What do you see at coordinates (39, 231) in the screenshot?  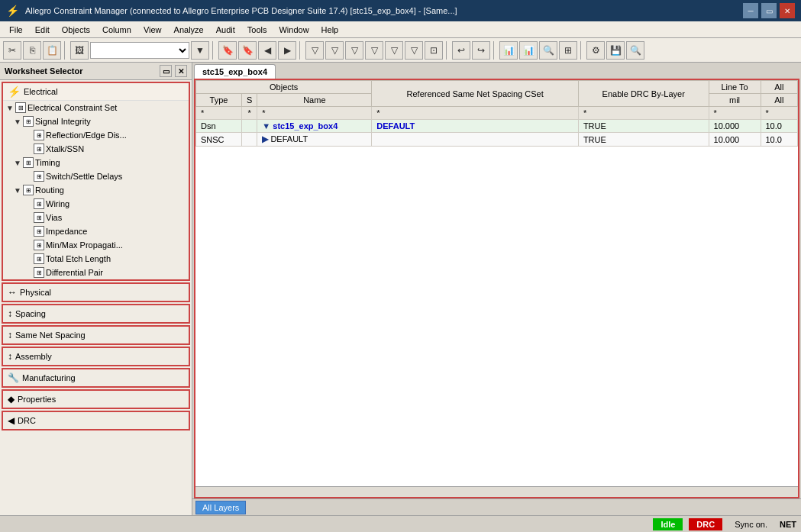 I see `impedance-grid-icon: ⊞` at bounding box center [39, 231].